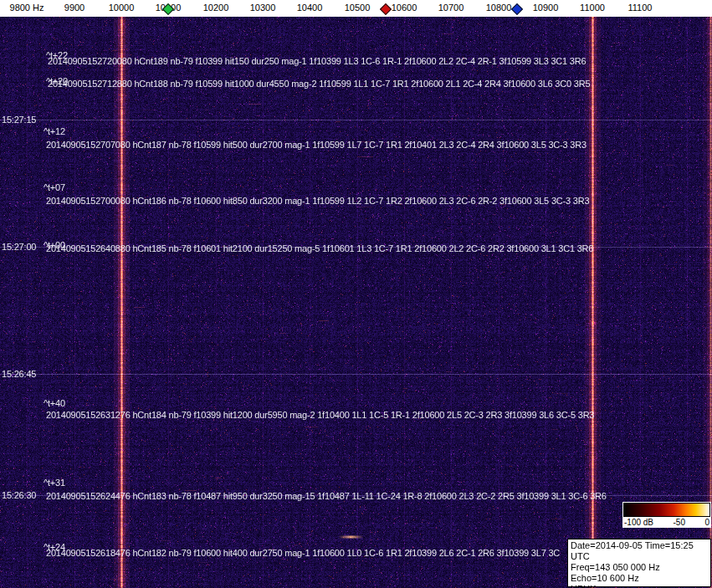 The width and height of the screenshot is (712, 588). Describe the element at coordinates (386, 9) in the screenshot. I see `freq-marker-diamond-red` at that location.